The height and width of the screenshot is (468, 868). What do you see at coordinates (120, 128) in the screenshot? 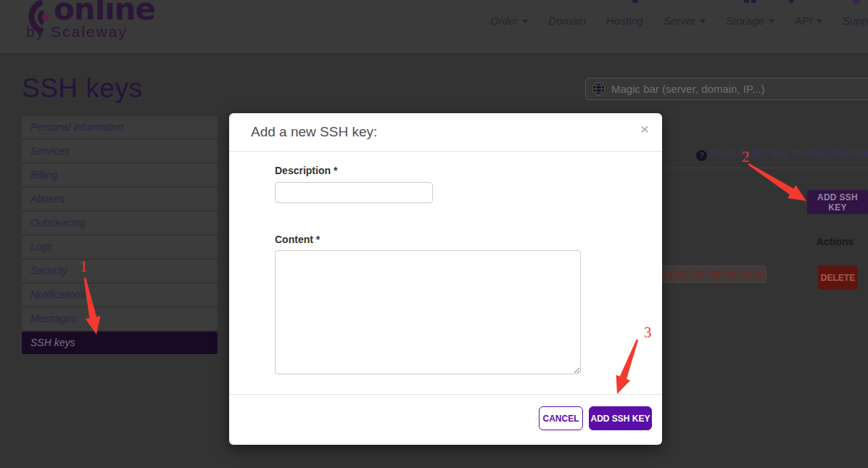
I see `sidebar-item-personal-information: Personal information` at bounding box center [120, 128].